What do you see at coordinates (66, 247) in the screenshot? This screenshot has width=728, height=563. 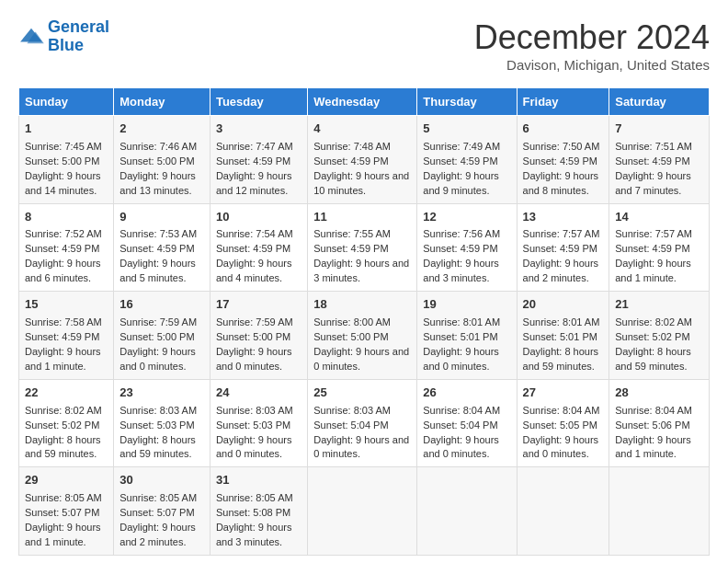 I see `day-cell-8: 8Sunrise: 7:52 AMSunset: 4:59 PMDaylight…` at bounding box center [66, 247].